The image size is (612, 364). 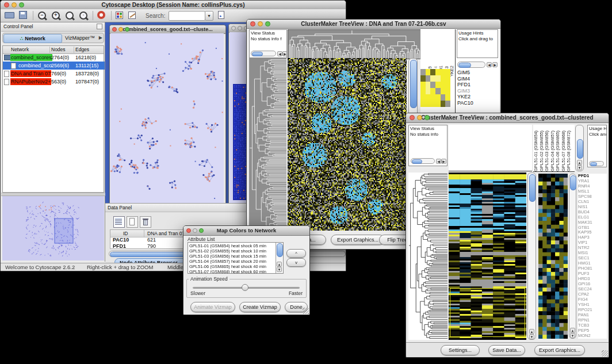 What do you see at coordinates (374, 24) in the screenshot?
I see `treeview1-titlebar: ClusterMaker TreeView : DNA and Tran 07-…` at bounding box center [374, 24].